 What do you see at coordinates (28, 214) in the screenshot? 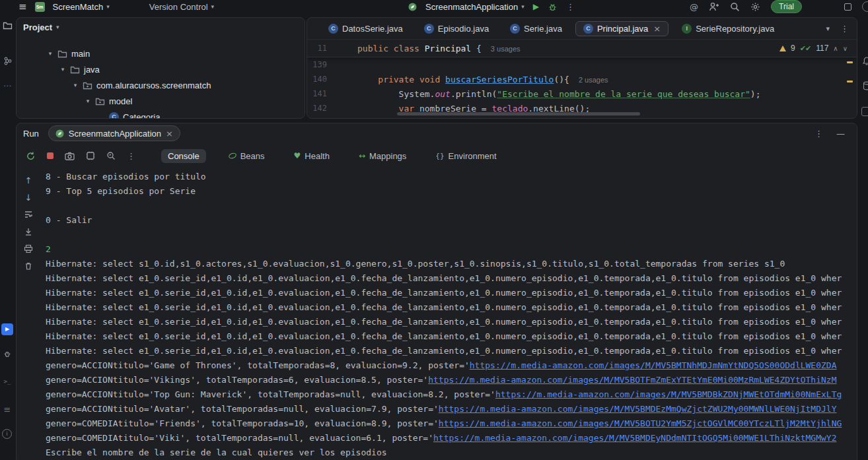
I see `soft-wrap-icon` at bounding box center [28, 214].